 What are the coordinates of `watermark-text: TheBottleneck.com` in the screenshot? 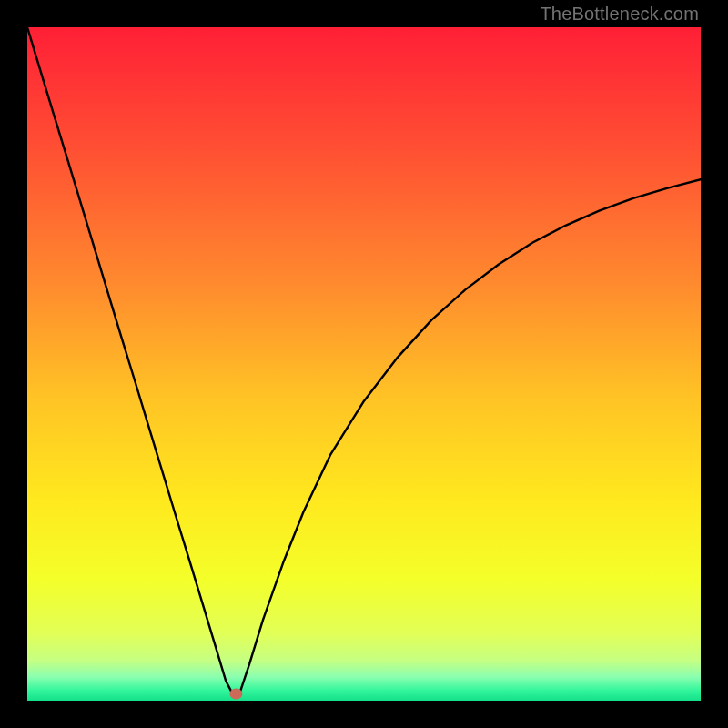 It's located at (619, 15).